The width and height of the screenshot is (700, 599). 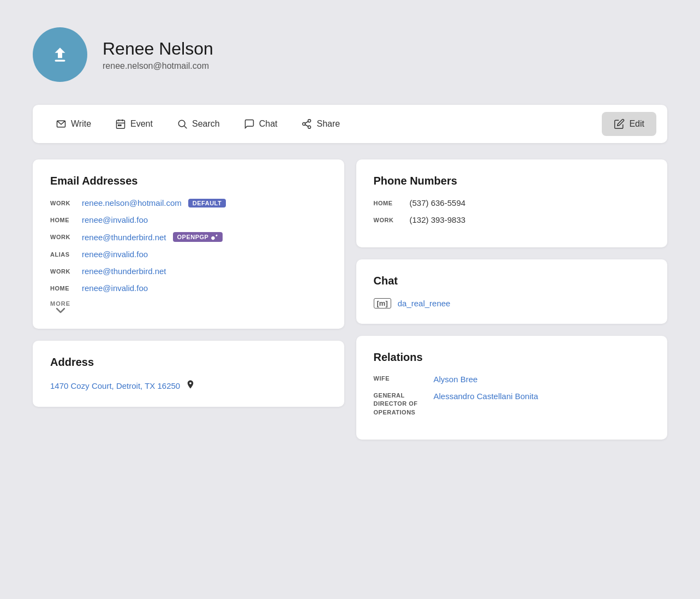 I want to click on email-row: WORK renee.nelson@hotmail.com DEFAULT, so click(x=189, y=203).